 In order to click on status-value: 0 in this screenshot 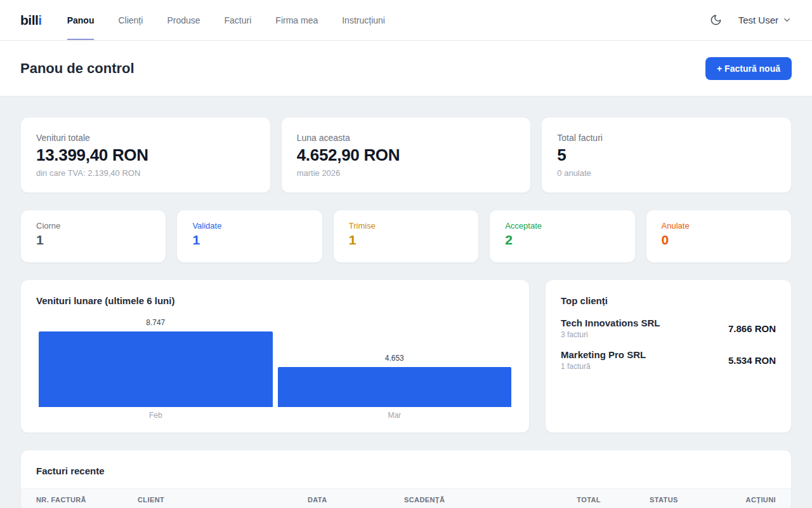, I will do `click(719, 240)`.